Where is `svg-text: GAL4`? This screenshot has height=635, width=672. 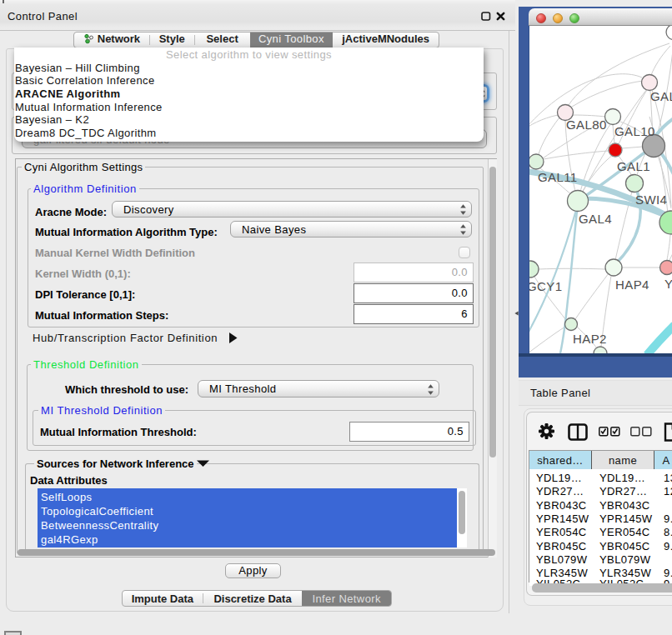 svg-text: GAL4 is located at coordinates (595, 218).